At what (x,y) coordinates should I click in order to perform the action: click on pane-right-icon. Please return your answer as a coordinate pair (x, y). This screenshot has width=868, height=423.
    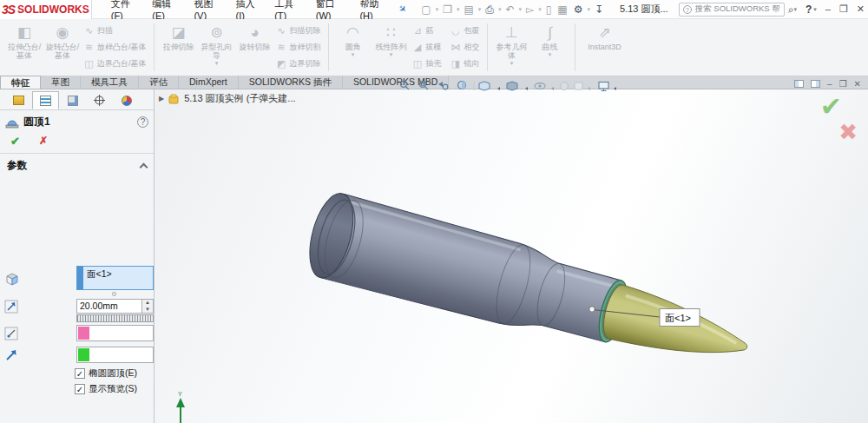
    Looking at the image, I should click on (816, 83).